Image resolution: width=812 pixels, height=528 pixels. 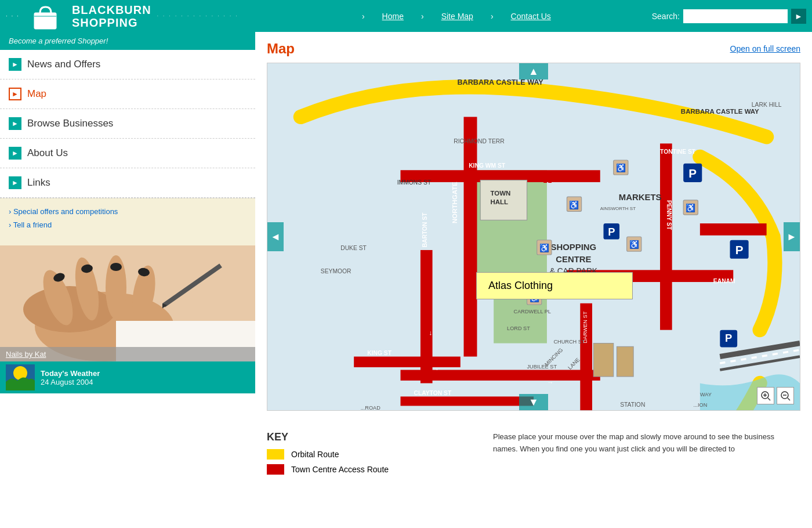 What do you see at coordinates (569, 342) in the screenshot?
I see `svg-text: CHURCH ST` at bounding box center [569, 342].